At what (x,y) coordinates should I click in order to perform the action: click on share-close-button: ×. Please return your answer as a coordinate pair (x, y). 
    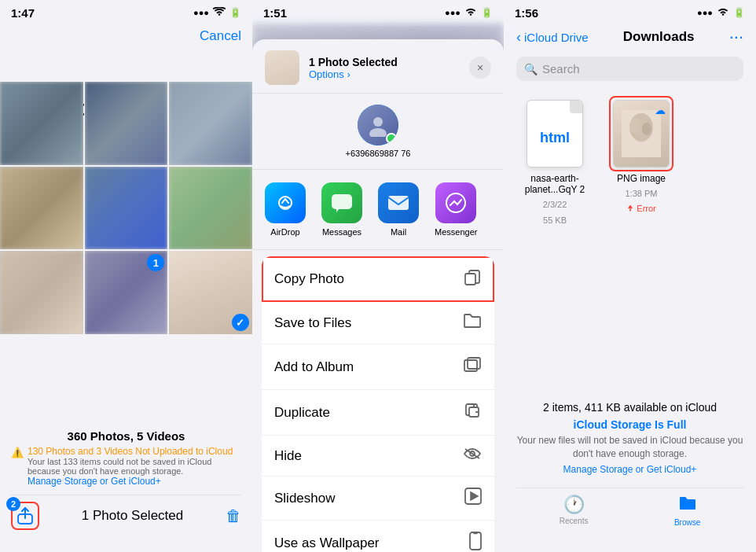
    Looking at the image, I should click on (480, 68).